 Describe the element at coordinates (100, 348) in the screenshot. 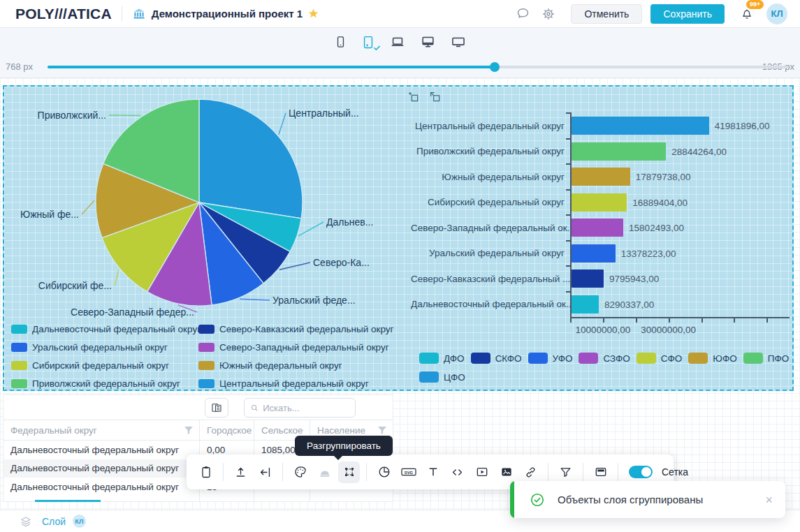

I see `legend-label: Уральский федеральный округ` at that location.